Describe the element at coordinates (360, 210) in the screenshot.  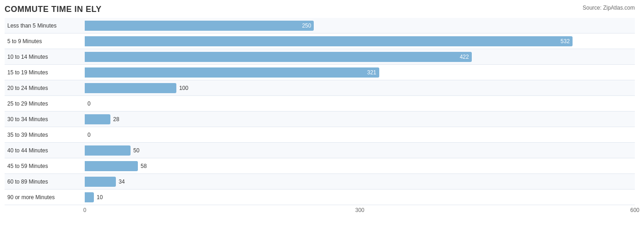
I see `x-tick-label: 300` at that location.